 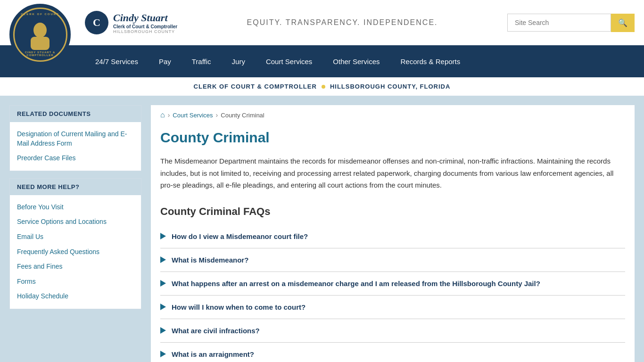 I want to click on nav-item-jury: Jury, so click(x=239, y=61).